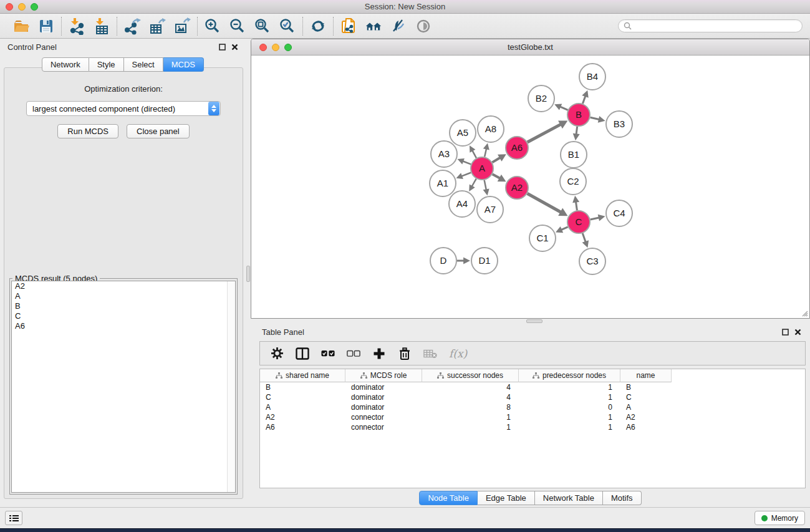 This screenshot has width=810, height=532. What do you see at coordinates (277, 354) in the screenshot?
I see `table-options-icon` at bounding box center [277, 354].